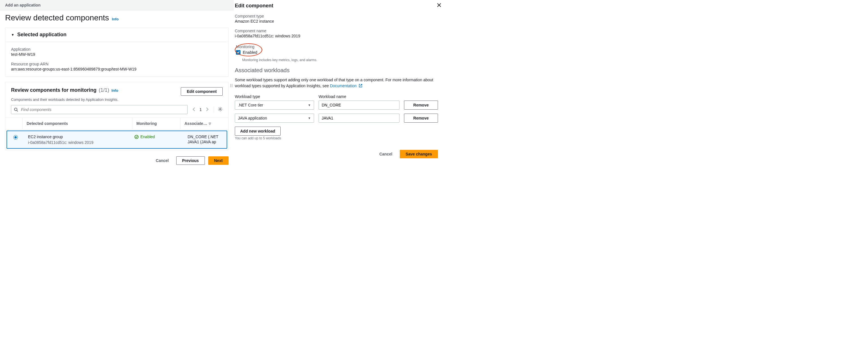 Image resolution: width=868 pixels, height=354 pixels. I want to click on col-detected: Detected components, so click(77, 123).